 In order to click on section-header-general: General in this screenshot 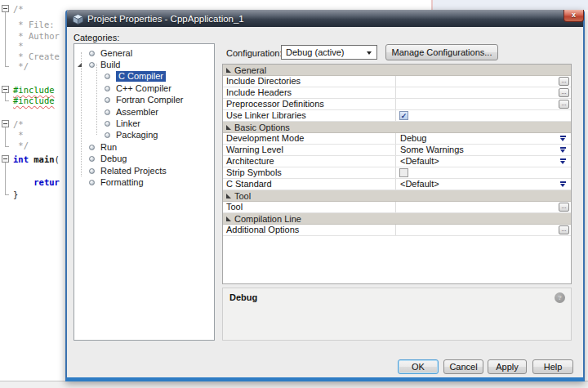, I will do `click(397, 70)`.